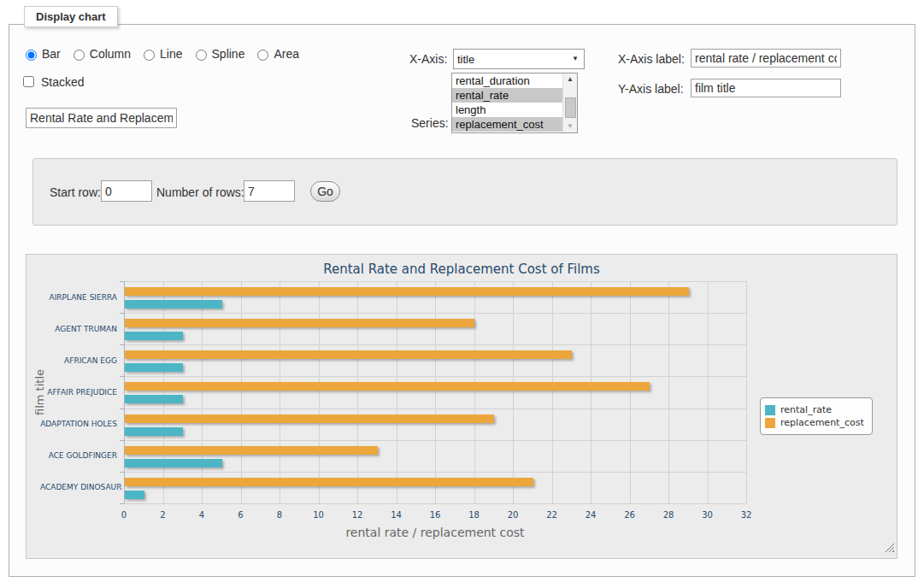  What do you see at coordinates (806, 410) in the screenshot?
I see `legend-label: rental_rate` at bounding box center [806, 410].